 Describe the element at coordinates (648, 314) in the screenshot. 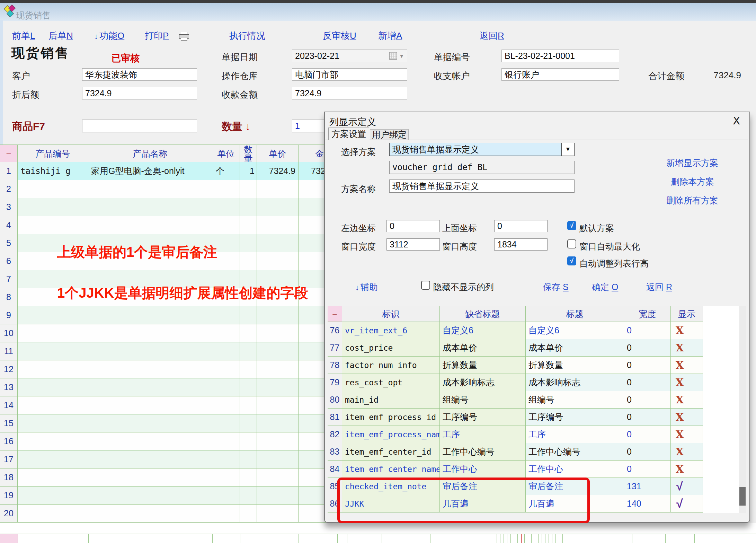

I see `dialog-table-header-4: 宽度` at that location.